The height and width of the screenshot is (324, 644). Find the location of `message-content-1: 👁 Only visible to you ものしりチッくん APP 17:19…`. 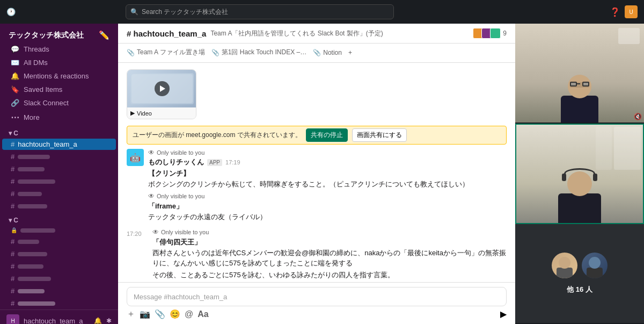

message-content-1: 👁 Only visible to you ものしりチッくん APP 17:19… is located at coordinates (327, 185).